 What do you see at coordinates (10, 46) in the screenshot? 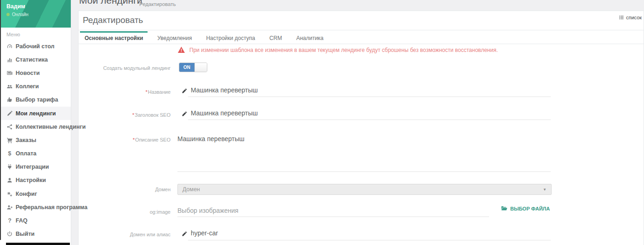
I see `dashboard-icon` at bounding box center [10, 46].